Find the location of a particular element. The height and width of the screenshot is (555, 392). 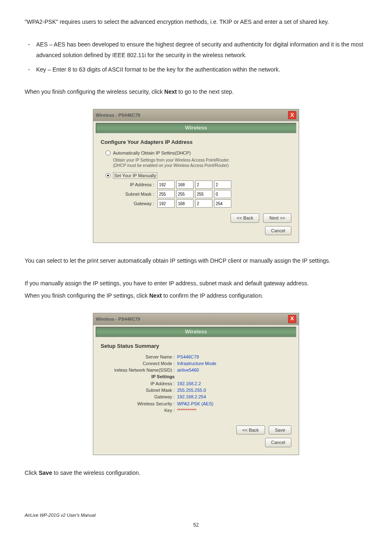

summary-label: Key : is located at coordinates (139, 410).